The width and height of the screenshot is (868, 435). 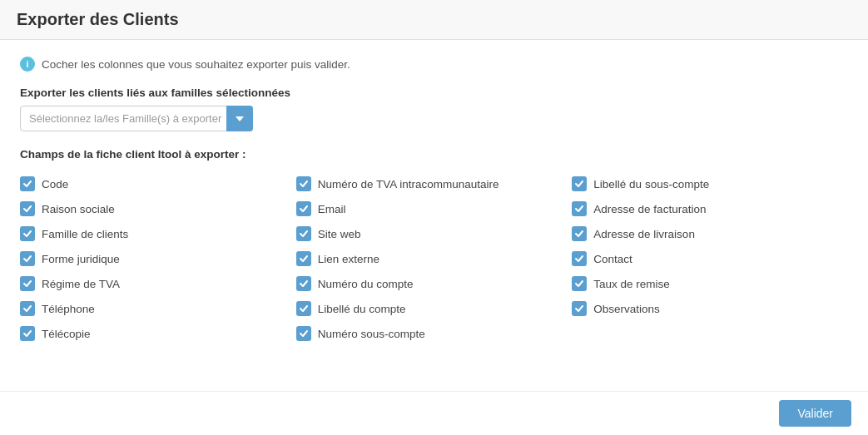 I want to click on checkbox-row-observations: Observations, so click(x=710, y=309).